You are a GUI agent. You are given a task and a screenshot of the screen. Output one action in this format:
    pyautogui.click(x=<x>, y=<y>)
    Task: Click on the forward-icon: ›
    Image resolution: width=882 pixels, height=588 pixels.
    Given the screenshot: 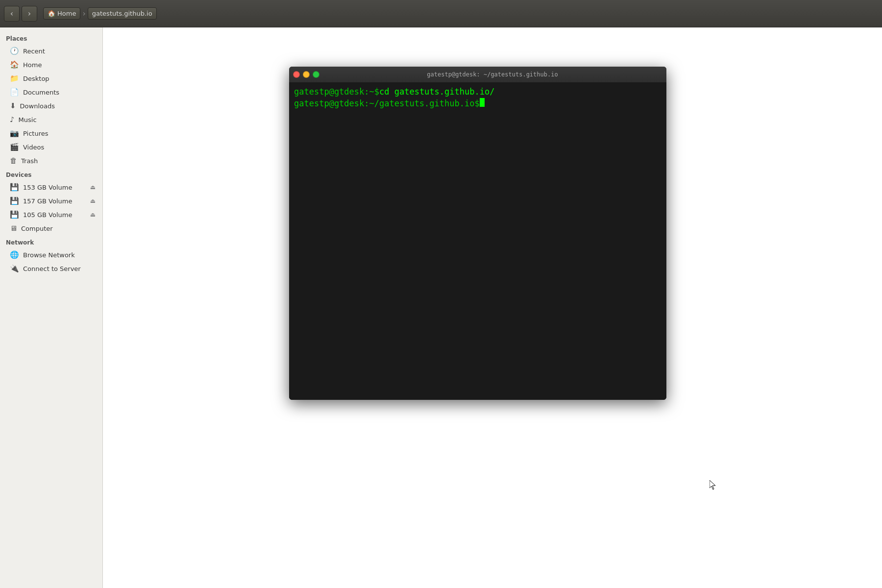 What is the action you would take?
    pyautogui.click(x=29, y=14)
    